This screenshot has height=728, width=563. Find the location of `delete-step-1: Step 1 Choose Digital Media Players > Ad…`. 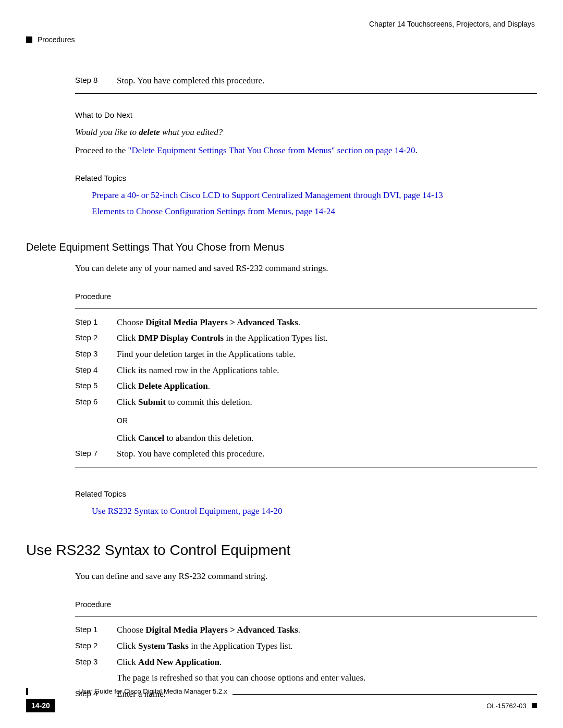

delete-step-1: Step 1 Choose Digital Media Players > Ad… is located at coordinates (306, 323).